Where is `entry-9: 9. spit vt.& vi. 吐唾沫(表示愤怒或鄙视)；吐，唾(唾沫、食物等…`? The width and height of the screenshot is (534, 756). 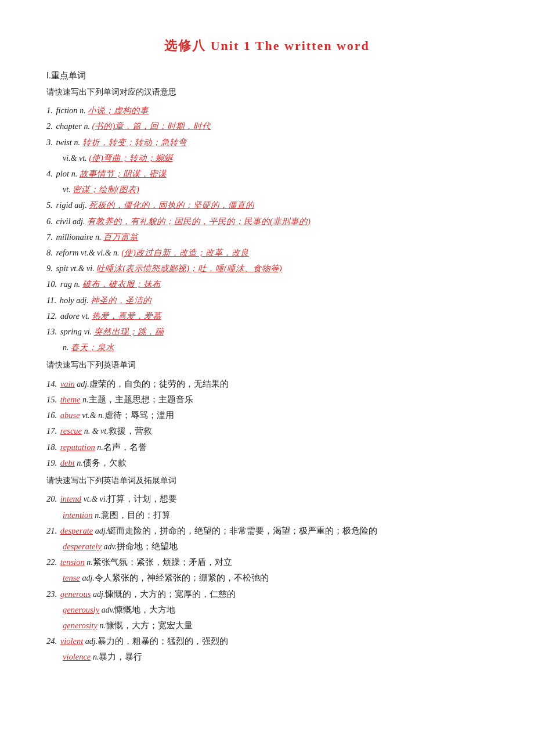 entry-9: 9. spit vt.& vi. 吐唾沫(表示愤怒或鄙视)；吐，唾(唾沫、食物等… is located at coordinates (267, 268).